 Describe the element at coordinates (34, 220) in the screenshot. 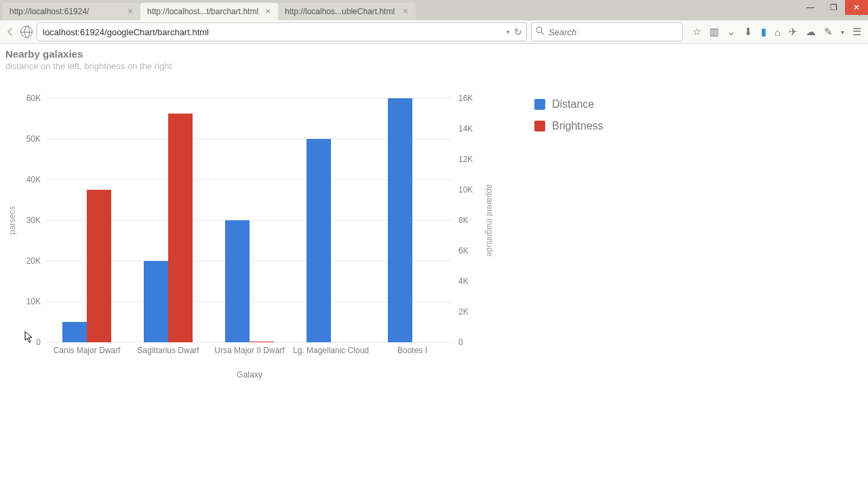

I see `svg-text: 30K` at that location.